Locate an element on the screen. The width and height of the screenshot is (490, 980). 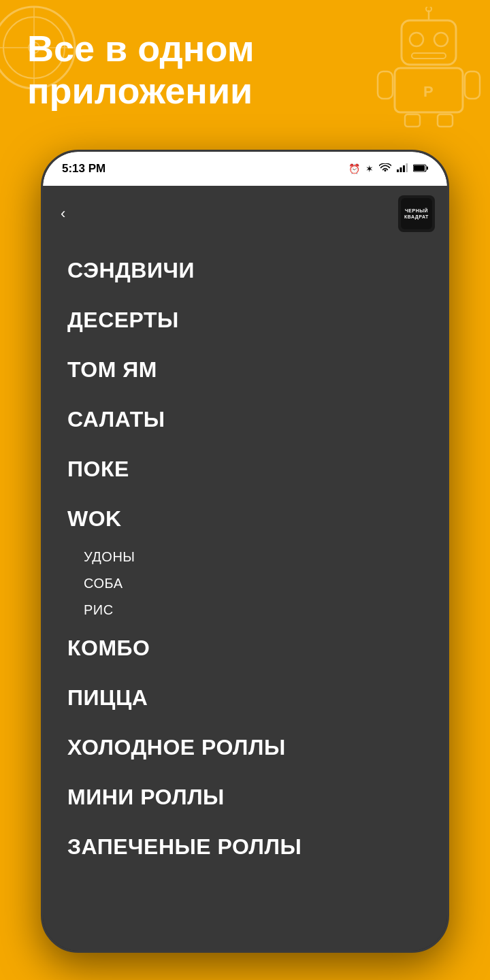
menu-sub-item-soba: СОБА is located at coordinates (245, 584).